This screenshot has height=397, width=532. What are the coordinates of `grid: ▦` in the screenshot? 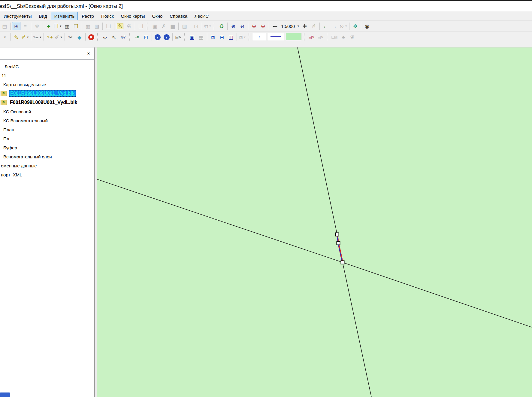 It's located at (88, 26).